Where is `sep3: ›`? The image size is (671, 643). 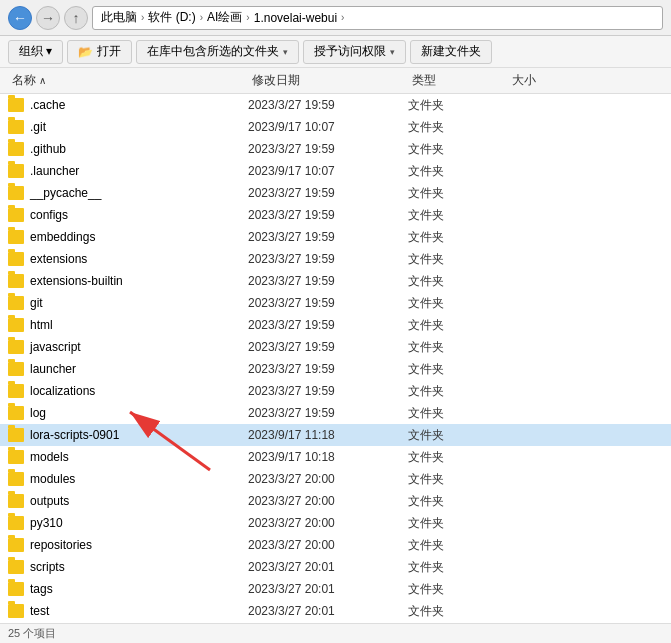 sep3: › is located at coordinates (248, 18).